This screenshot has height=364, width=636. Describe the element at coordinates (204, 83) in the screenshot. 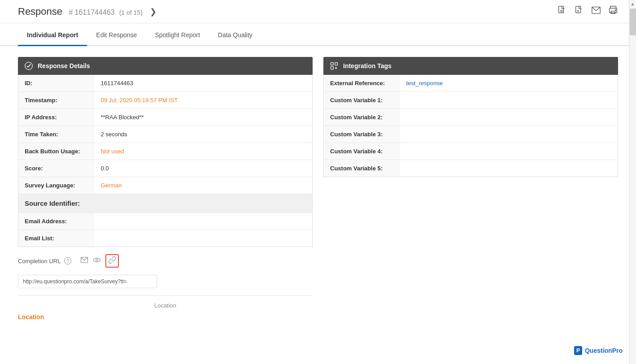

I see `value-id: 1611744463` at that location.